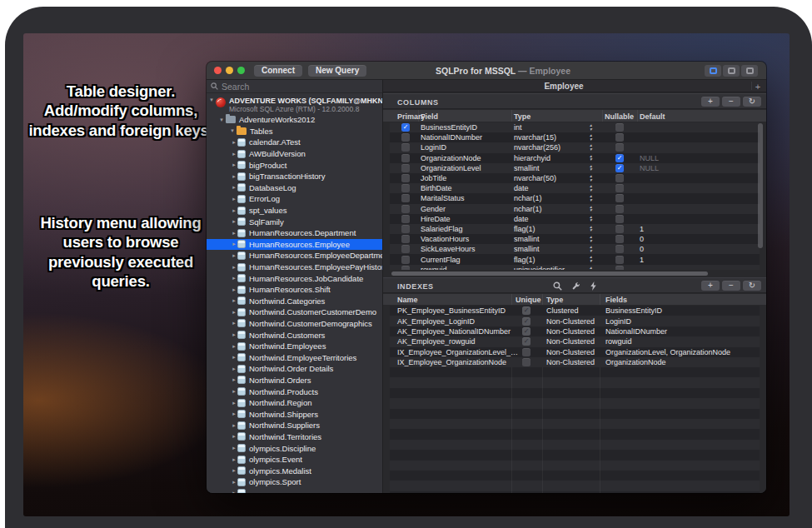 Image resolution: width=812 pixels, height=528 pixels. Describe the element at coordinates (433, 147) in the screenshot. I see `field-cell: LoginID` at that location.